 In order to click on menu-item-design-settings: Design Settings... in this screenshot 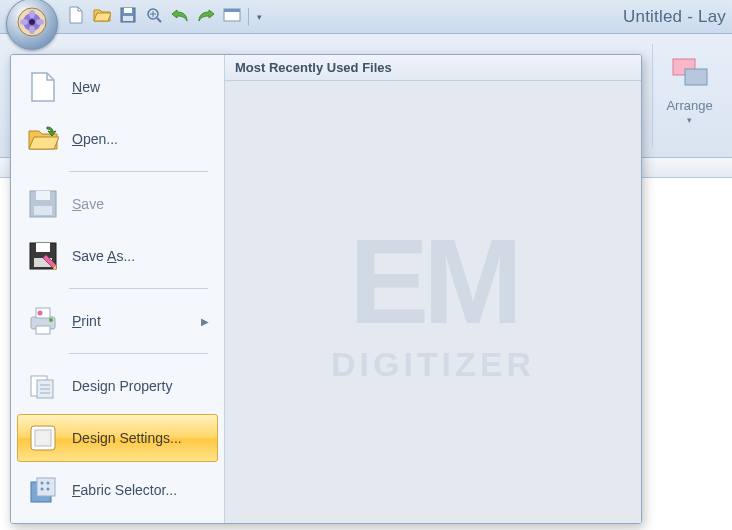, I will do `click(118, 438)`.